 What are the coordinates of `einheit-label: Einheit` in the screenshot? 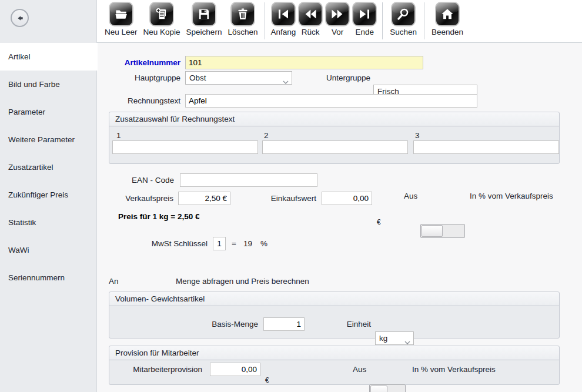 It's located at (342, 324).